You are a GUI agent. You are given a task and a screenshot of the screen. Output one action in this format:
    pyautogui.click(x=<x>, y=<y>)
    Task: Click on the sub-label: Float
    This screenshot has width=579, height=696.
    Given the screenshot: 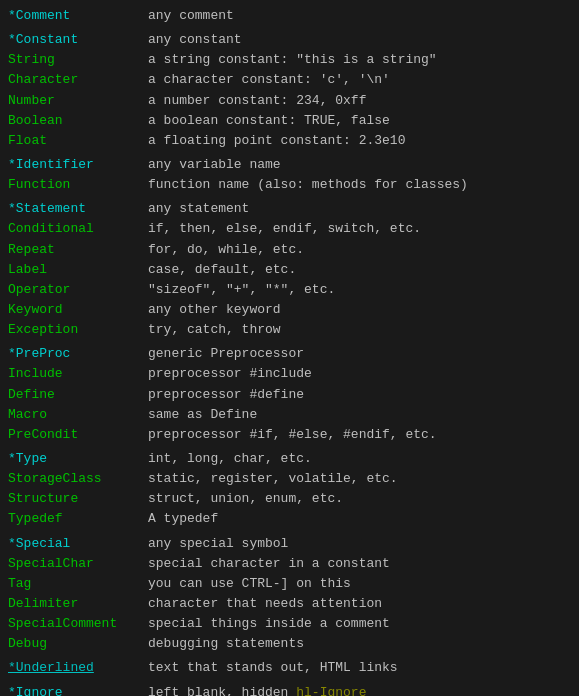 What is the action you would take?
    pyautogui.click(x=28, y=140)
    